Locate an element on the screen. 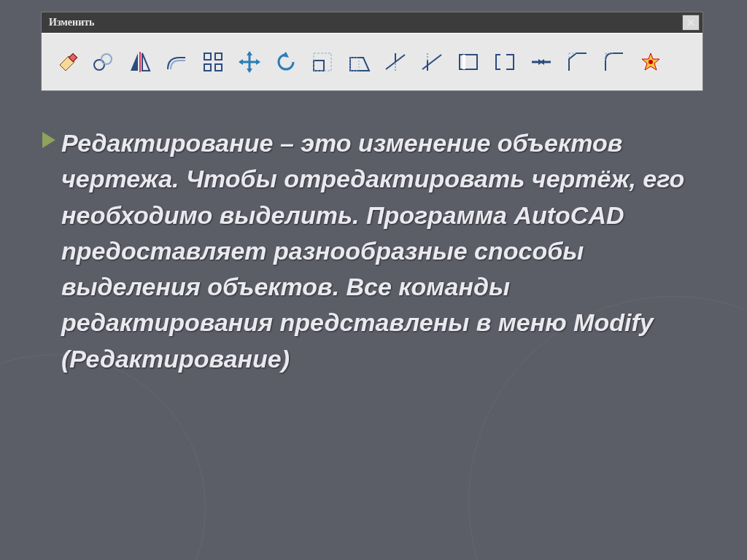 Image resolution: width=747 pixels, height=560 pixels. offset-icon is located at coordinates (177, 62).